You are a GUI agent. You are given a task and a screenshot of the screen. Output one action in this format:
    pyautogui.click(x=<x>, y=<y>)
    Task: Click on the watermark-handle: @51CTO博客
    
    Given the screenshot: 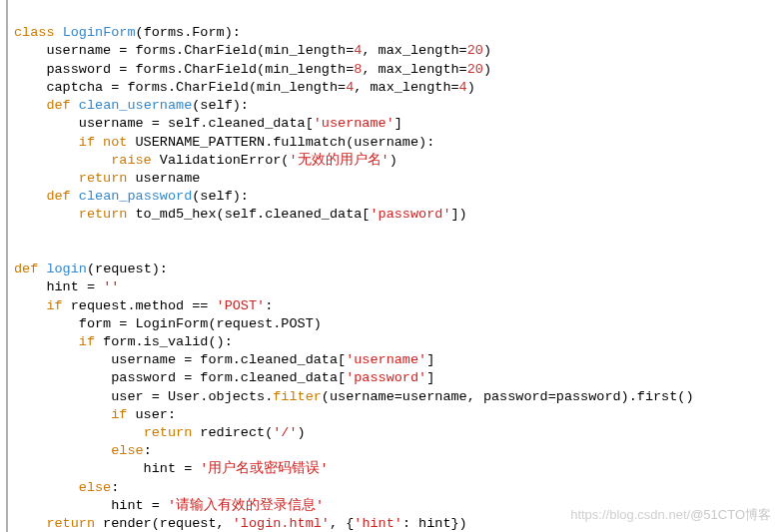 What is the action you would take?
    pyautogui.click(x=731, y=515)
    